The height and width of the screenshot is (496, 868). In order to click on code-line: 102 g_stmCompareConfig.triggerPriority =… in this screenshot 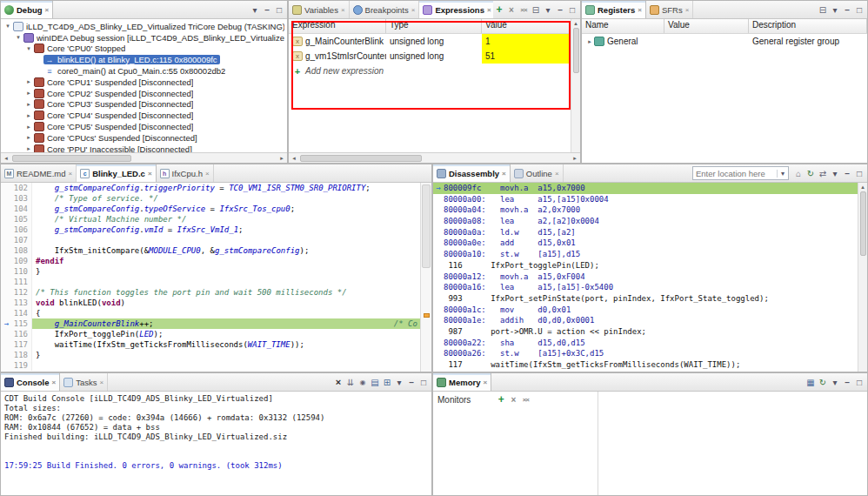, I will do `click(210, 188)`.